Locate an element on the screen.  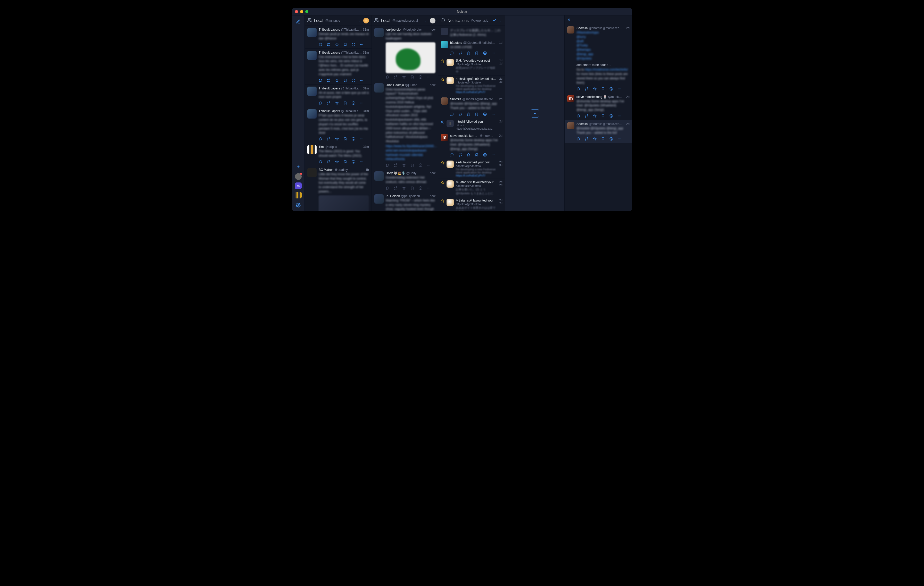
post: Thibault Lapers @ThibaultLap… 31m Ah et … is located at coordinates (338, 96).